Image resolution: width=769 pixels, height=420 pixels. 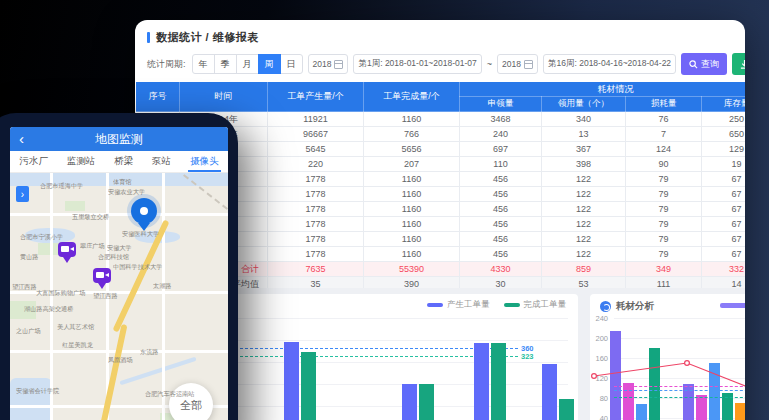 I want to click on card-header: 数据统计 / 维修报表, so click(x=440, y=32).